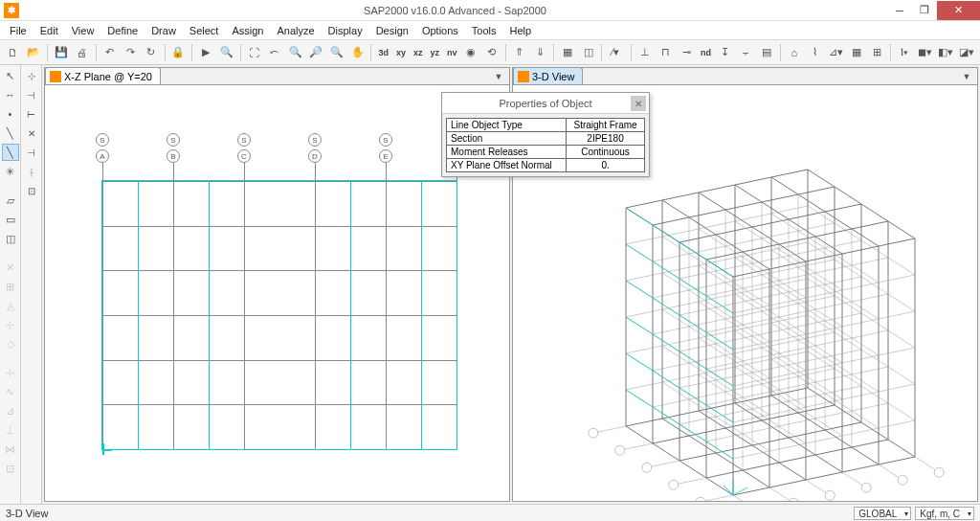  Describe the element at coordinates (606, 166) in the screenshot. I see `prop-val: 0.` at that location.